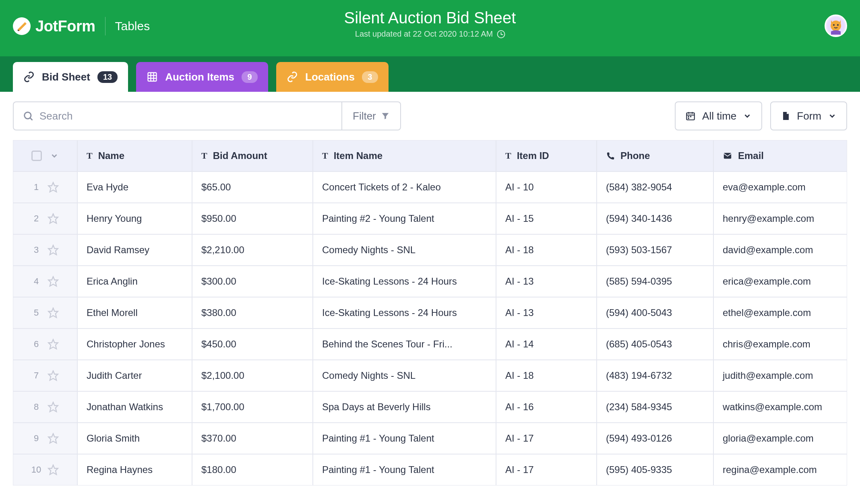  Describe the element at coordinates (546, 187) in the screenshot. I see `cell-item-id: AI - 10` at that location.